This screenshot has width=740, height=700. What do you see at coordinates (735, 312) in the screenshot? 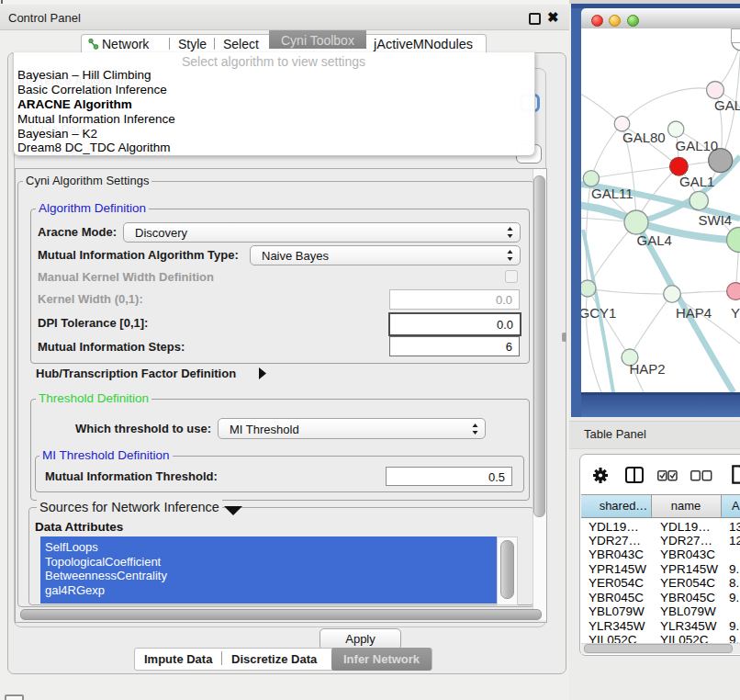
I see `svg-text: YM` at bounding box center [735, 312].